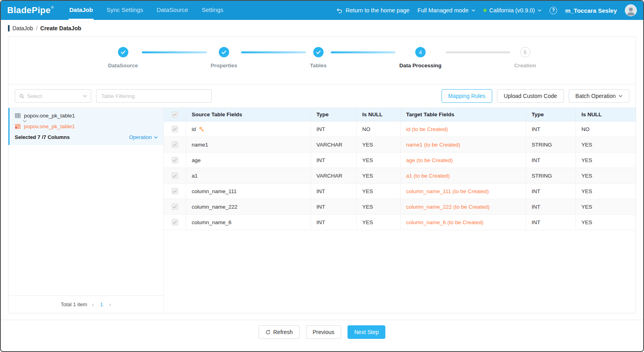 This screenshot has width=644, height=352. Describe the element at coordinates (512, 10) in the screenshot. I see `region-dropdown: California (v0.9.0)` at that location.